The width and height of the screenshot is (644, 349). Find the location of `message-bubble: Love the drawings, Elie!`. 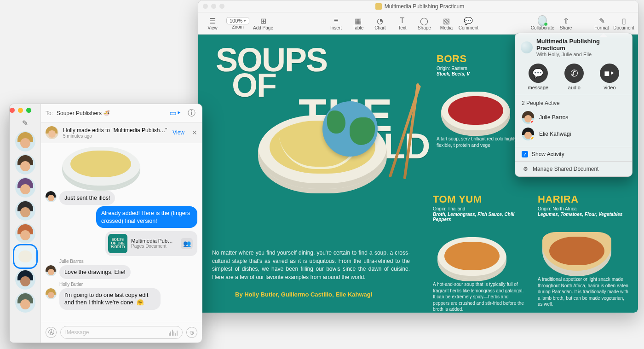

message-bubble: Love the drawings, Elie! is located at coordinates (95, 272).